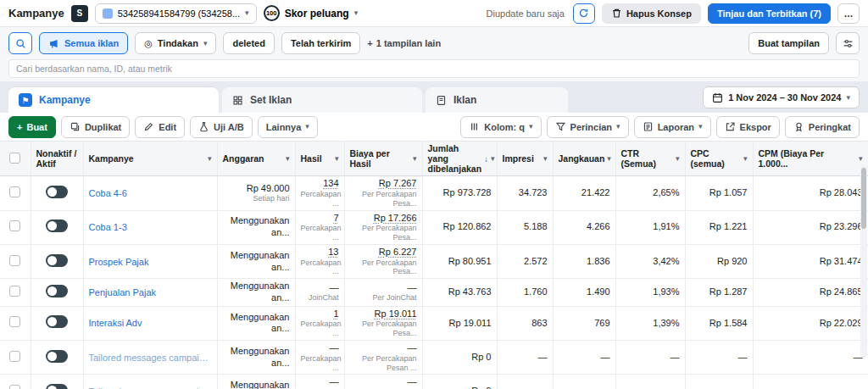  Describe the element at coordinates (179, 14) in the screenshot. I see `ad-account-label: 534258941584799 (534258...` at that location.